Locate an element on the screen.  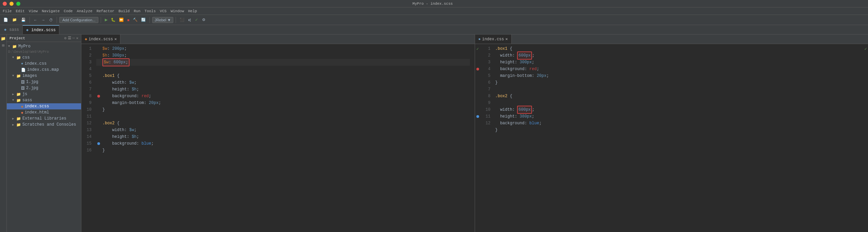
menu-vcs: VCS is located at coordinates (163, 11).